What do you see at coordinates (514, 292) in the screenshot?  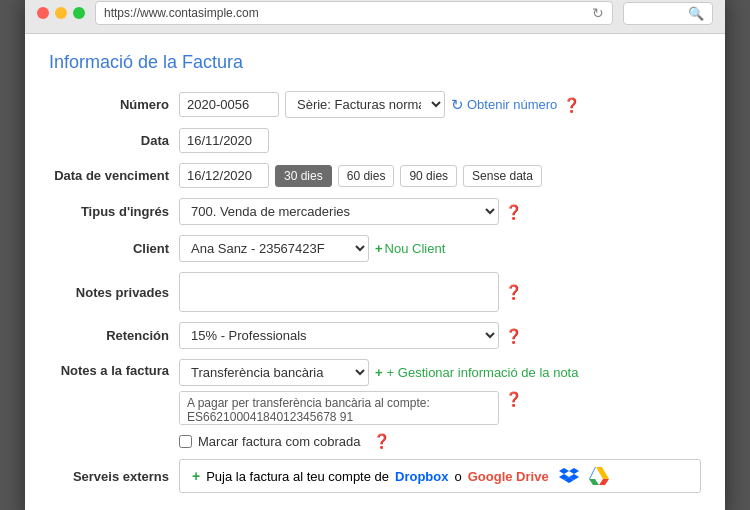 I see `help-icon-notes: ❓` at bounding box center [514, 292].